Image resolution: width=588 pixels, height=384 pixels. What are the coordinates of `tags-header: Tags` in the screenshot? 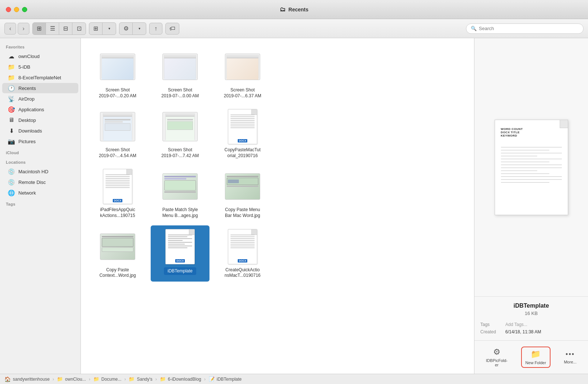 It's located at (40, 203).